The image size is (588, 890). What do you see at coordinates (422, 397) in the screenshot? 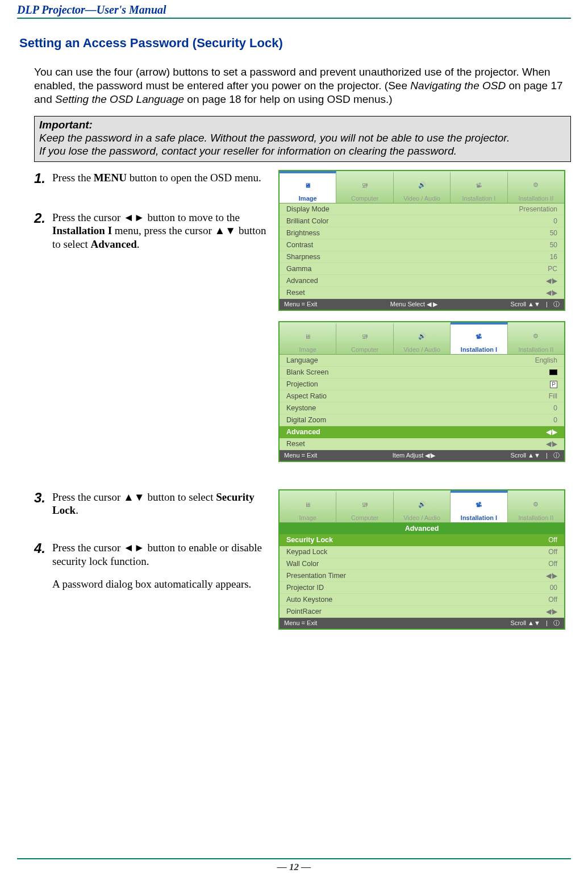
I see `osd2-row: Aspect RatioFill` at bounding box center [422, 397].